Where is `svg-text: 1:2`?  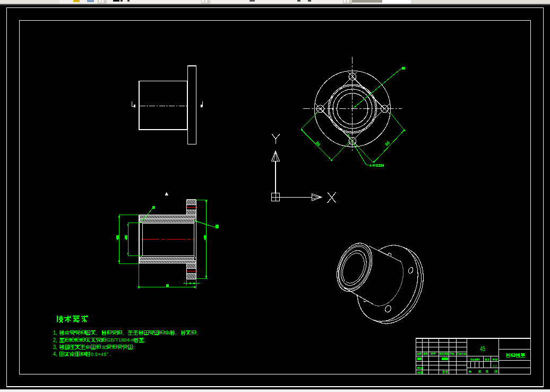
svg-text: 1:2 is located at coordinates (495, 366).